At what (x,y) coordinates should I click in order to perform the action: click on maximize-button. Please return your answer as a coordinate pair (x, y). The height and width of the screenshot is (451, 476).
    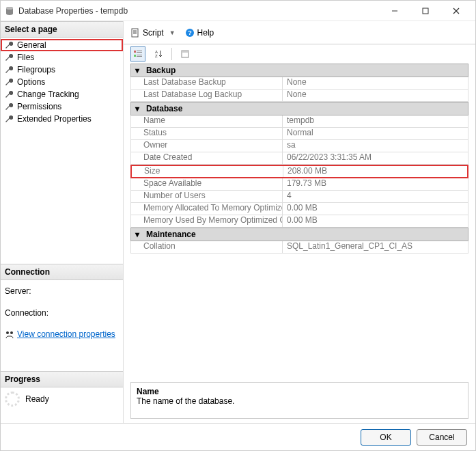
    Looking at the image, I should click on (425, 11).